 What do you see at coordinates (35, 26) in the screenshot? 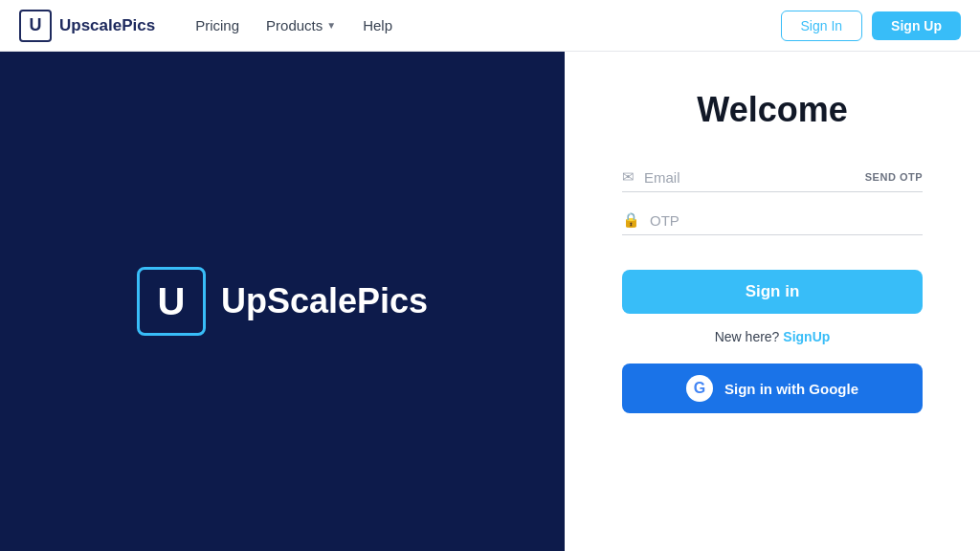
I see `logo-icon: U` at bounding box center [35, 26].